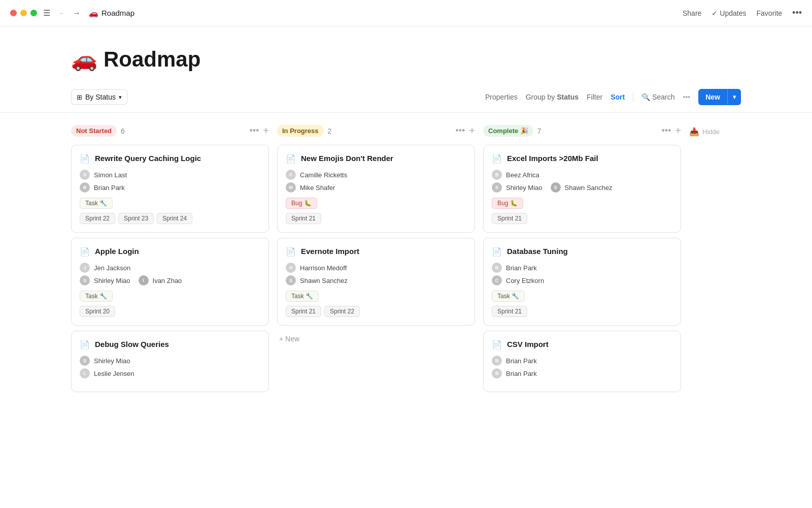 The height and width of the screenshot is (508, 812). Describe the element at coordinates (582, 131) in the screenshot. I see `column-header-complete: Complete 🎉 7 ••• +` at that location.